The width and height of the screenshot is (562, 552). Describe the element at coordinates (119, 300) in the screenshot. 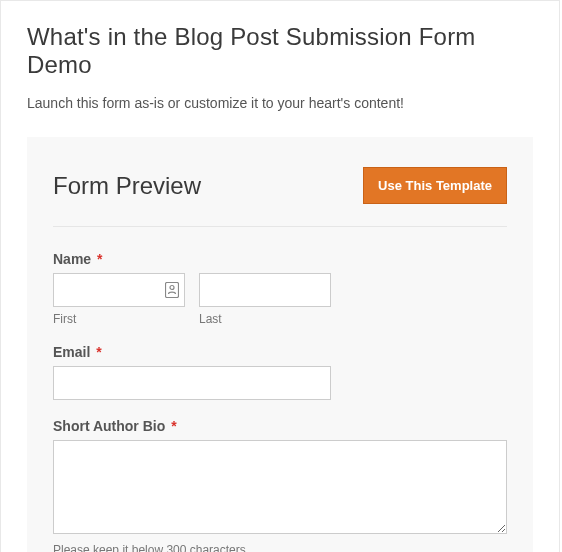

I see `first-name-col: First` at that location.